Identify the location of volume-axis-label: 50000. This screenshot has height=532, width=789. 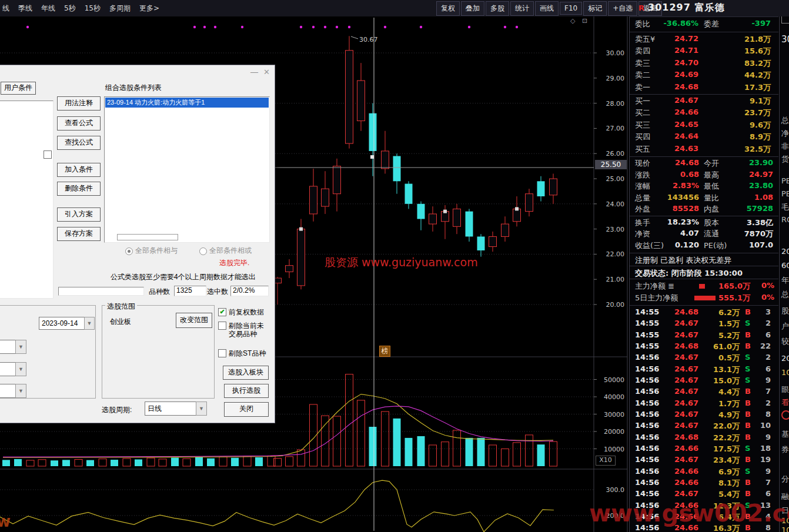
(614, 380).